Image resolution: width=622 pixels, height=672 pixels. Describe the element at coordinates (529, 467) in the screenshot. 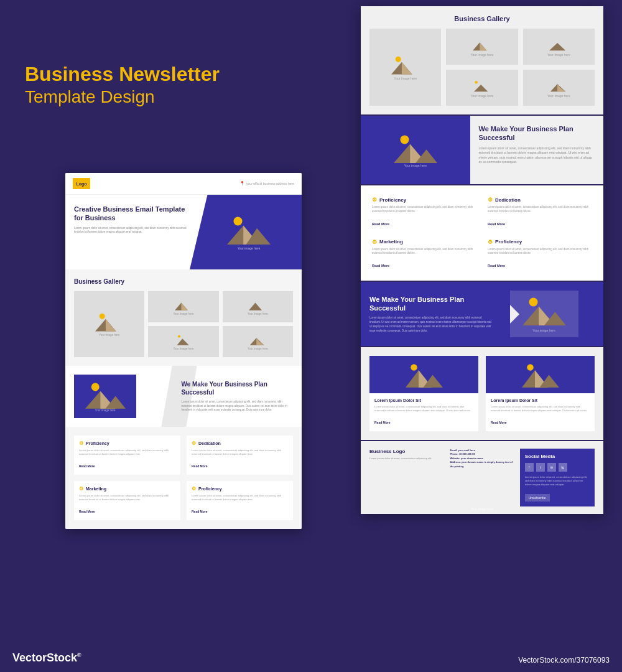

I see `facebook-icon: f` at that location.